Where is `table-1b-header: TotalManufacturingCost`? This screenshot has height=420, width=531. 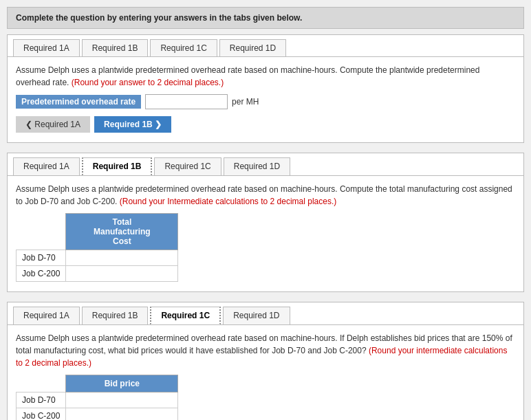 table-1b-header: TotalManufacturingCost is located at coordinates (122, 232).